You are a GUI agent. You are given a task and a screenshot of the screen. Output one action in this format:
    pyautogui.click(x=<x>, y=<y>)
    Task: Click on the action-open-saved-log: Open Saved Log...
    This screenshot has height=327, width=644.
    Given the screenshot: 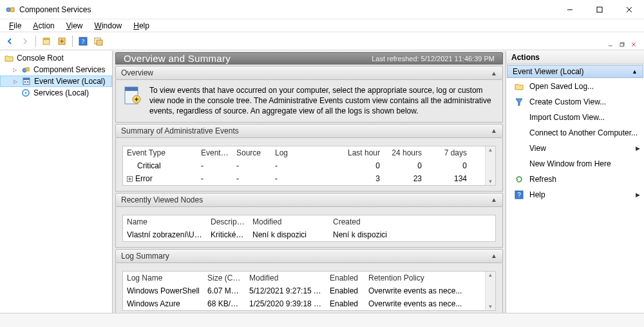 What is the action you would take?
    pyautogui.click(x=575, y=86)
    